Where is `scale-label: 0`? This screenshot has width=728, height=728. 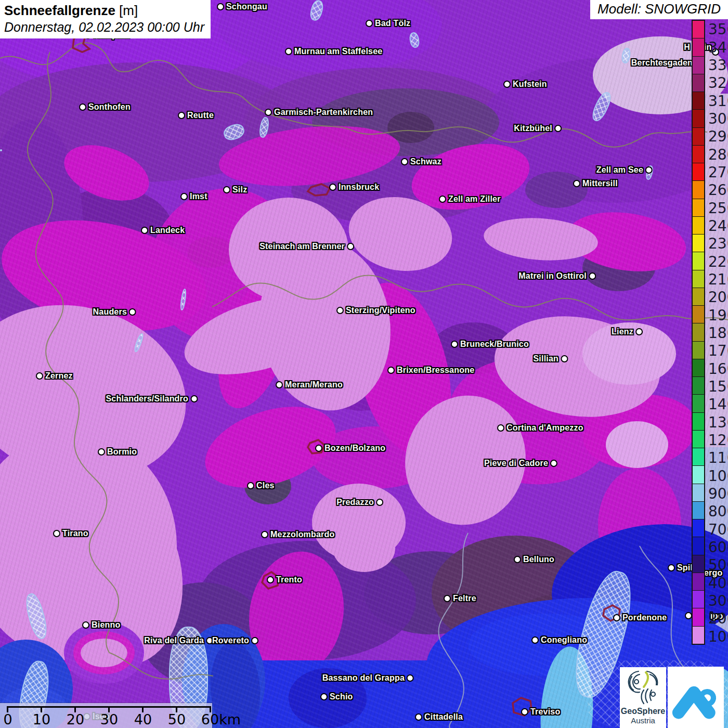
scale-label: 0 is located at coordinates (7, 720).